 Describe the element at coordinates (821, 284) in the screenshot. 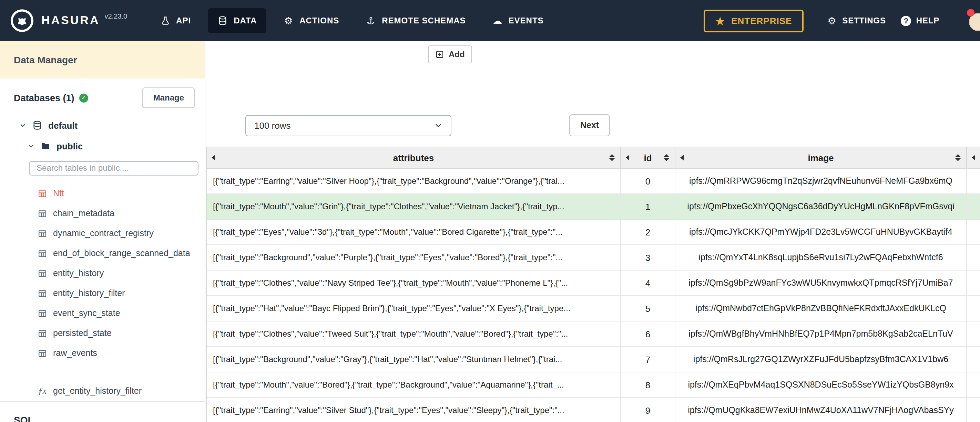

I see `cell-image: ipfs://QmSg9bPzW9anFYc3wWU5KnvymwkxQTpmq…` at that location.